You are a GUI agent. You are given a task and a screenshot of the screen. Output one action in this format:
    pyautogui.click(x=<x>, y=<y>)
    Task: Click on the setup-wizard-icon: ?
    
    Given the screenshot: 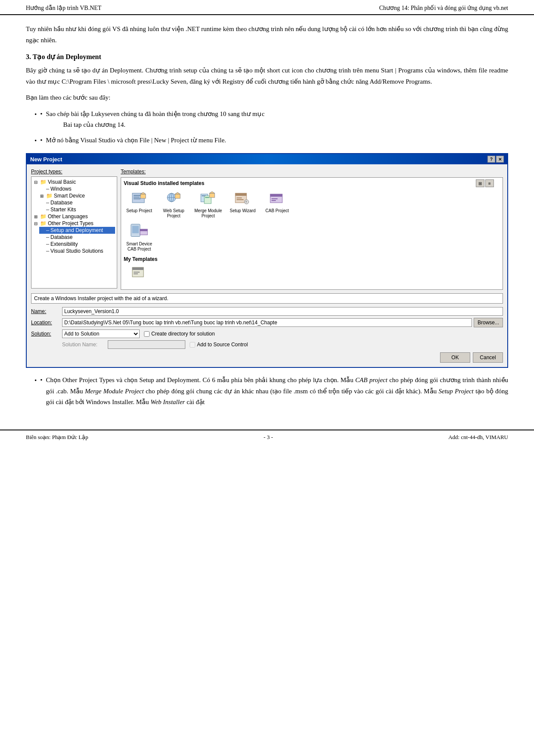 What is the action you would take?
    pyautogui.click(x=243, y=198)
    